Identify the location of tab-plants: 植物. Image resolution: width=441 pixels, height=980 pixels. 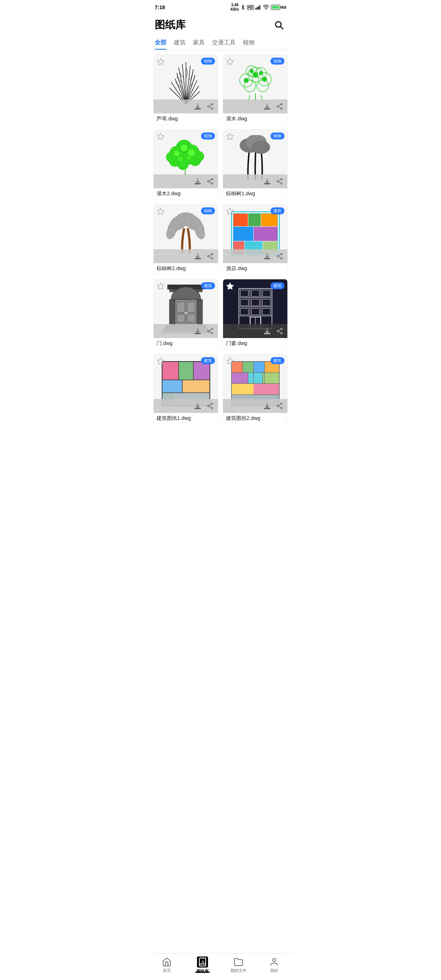
(249, 43).